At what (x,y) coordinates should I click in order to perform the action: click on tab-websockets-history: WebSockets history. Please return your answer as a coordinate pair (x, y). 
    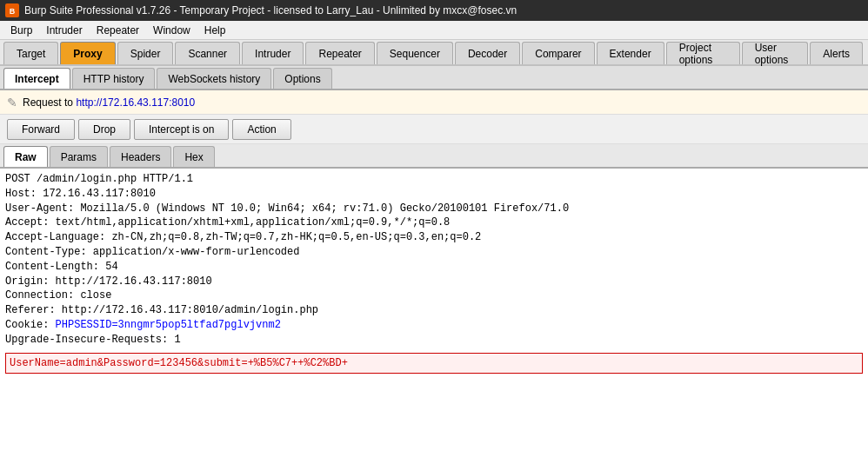
    Looking at the image, I should click on (214, 78).